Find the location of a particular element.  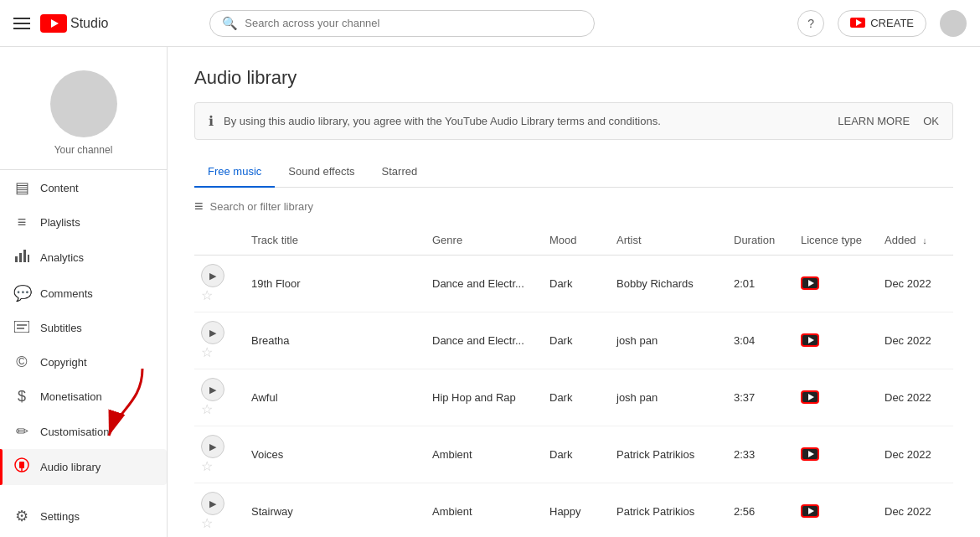

row-duration: 2:01 is located at coordinates (761, 284).